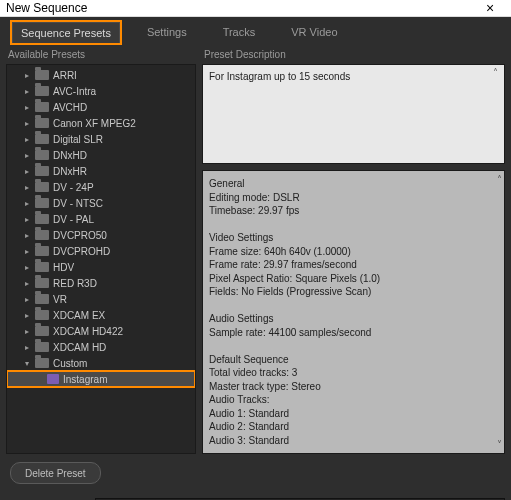 This screenshot has width=511, height=500. I want to click on preset-folder: ▸DV - PAL, so click(101, 219).